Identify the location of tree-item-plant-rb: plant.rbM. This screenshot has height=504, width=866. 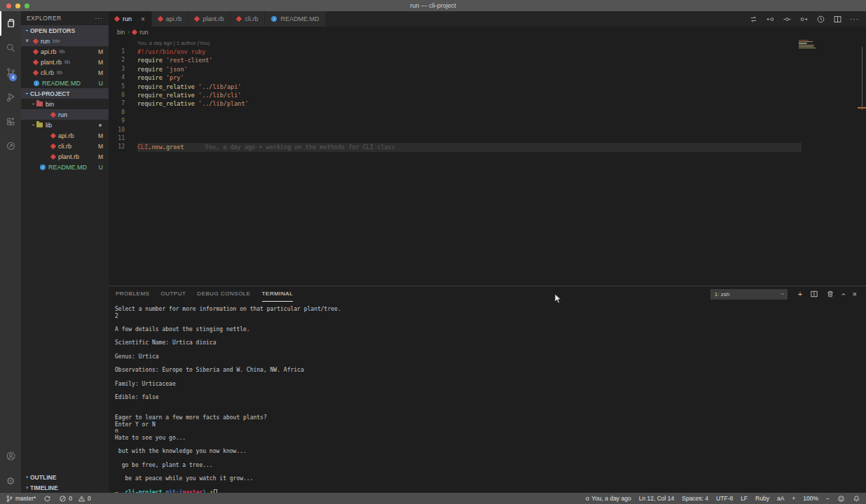
(64, 157).